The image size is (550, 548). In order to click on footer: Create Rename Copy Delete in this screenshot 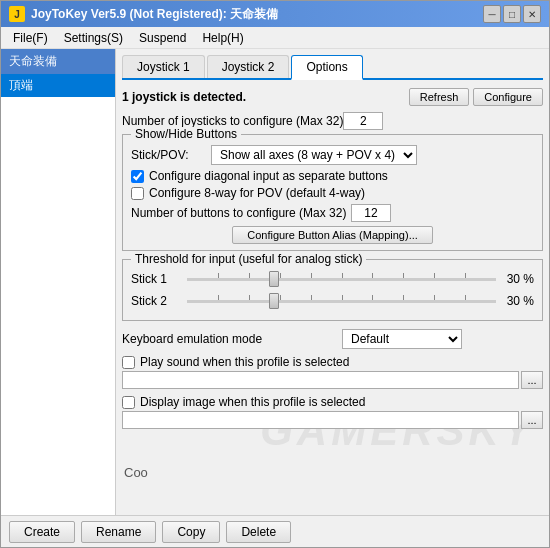, I will do `click(275, 531)`.